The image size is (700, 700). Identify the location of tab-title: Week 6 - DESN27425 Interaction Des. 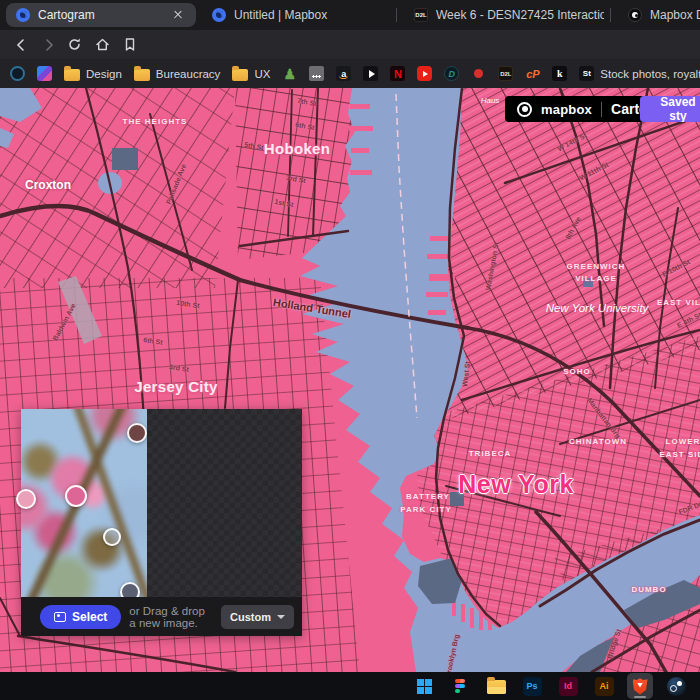
(520, 15).